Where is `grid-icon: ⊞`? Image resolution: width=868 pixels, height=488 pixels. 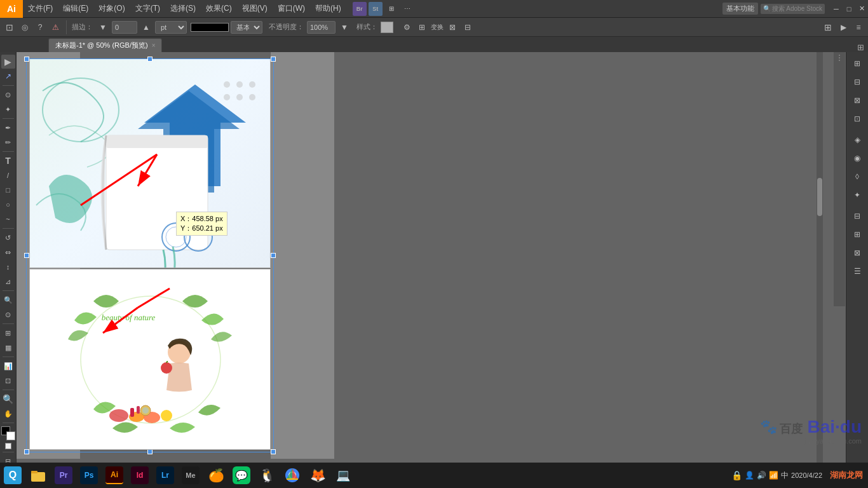 grid-icon: ⊞ is located at coordinates (391, 9).